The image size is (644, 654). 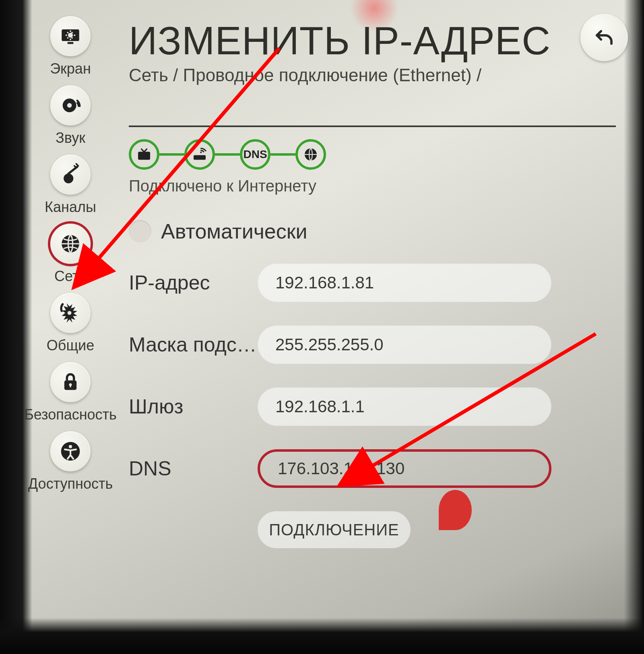 I want to click on field-row-gateway: Шлюз 192.168.1.1, so click(x=372, y=407).